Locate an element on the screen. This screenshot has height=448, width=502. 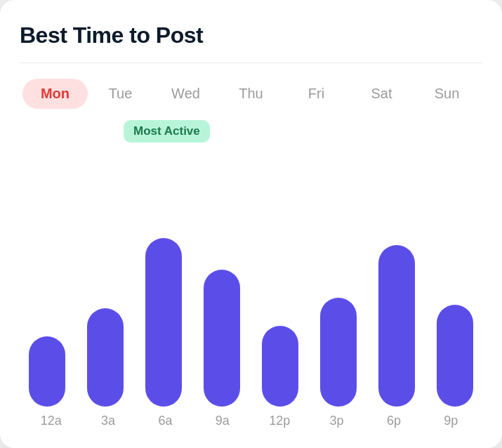
bar-3a is located at coordinates (105, 357).